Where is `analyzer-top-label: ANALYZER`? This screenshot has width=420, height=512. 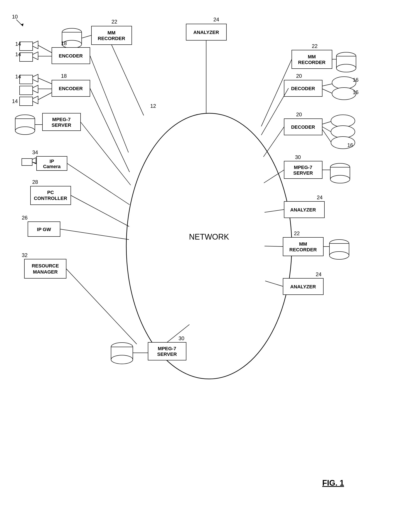 analyzer-top-label: ANALYZER is located at coordinates (206, 32).